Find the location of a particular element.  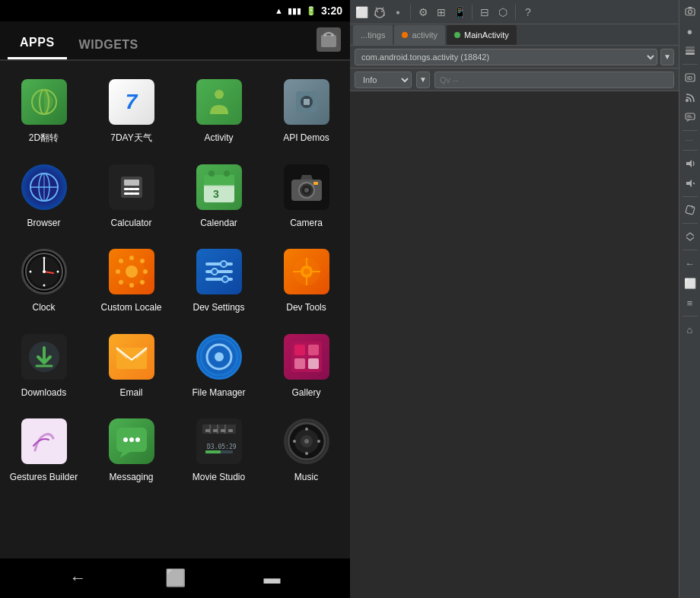

app-messaging-label: Messaging is located at coordinates (131, 478).